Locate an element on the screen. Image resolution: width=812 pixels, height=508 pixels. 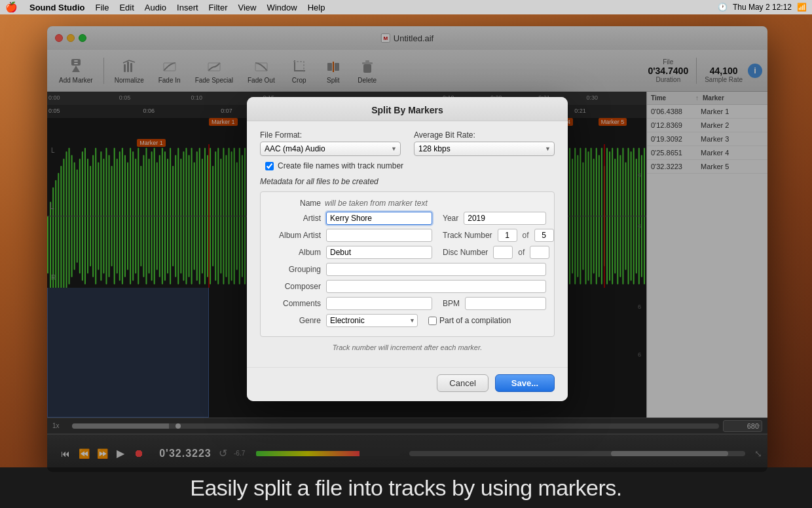
disc-number-input is located at coordinates (503, 252).